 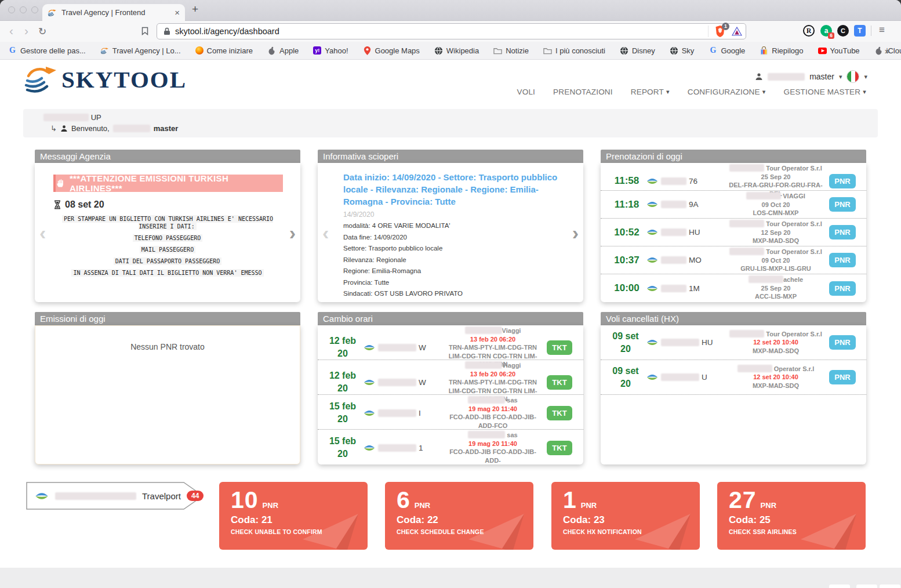 I want to click on browser-tab: Travel Agency | Frontend ×, so click(x=114, y=13).